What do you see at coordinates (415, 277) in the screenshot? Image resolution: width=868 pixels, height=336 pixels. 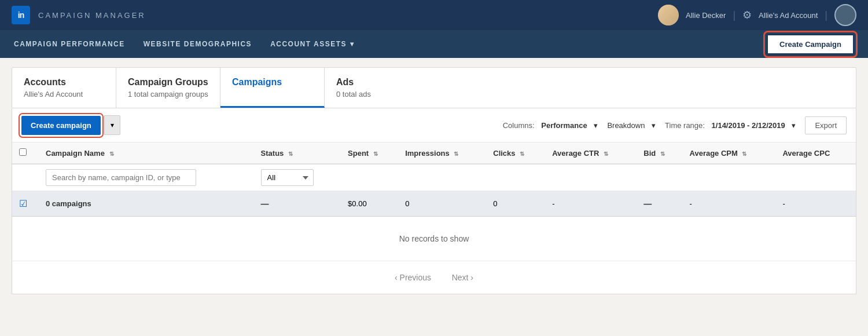 I see `previous-label: Previous` at bounding box center [415, 277].